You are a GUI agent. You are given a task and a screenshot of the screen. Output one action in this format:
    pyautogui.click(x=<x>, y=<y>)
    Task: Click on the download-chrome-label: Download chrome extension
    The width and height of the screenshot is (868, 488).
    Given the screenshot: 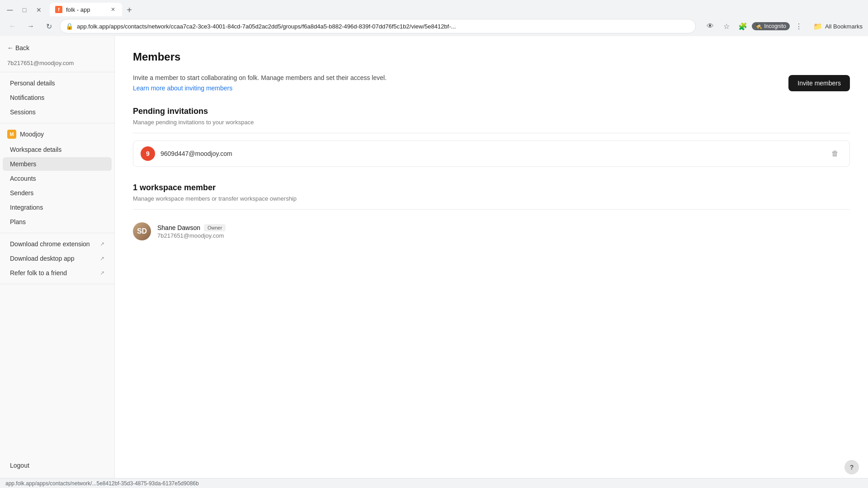 What is the action you would take?
    pyautogui.click(x=50, y=244)
    